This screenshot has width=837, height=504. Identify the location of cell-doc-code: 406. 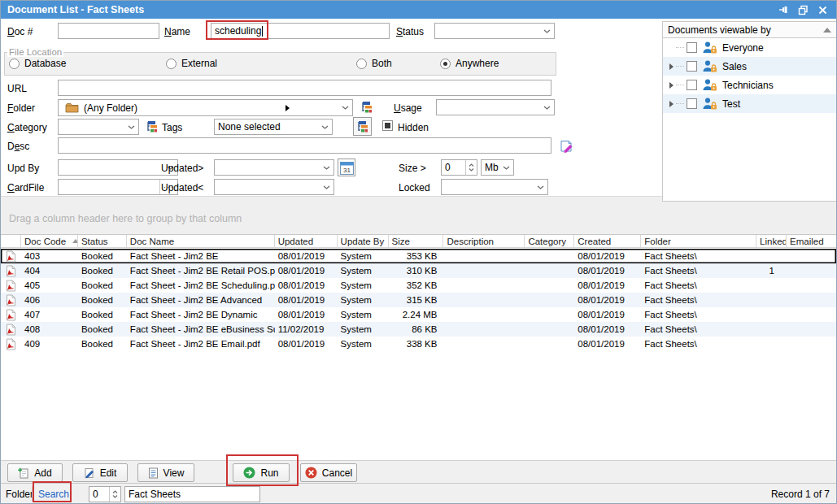
(50, 300).